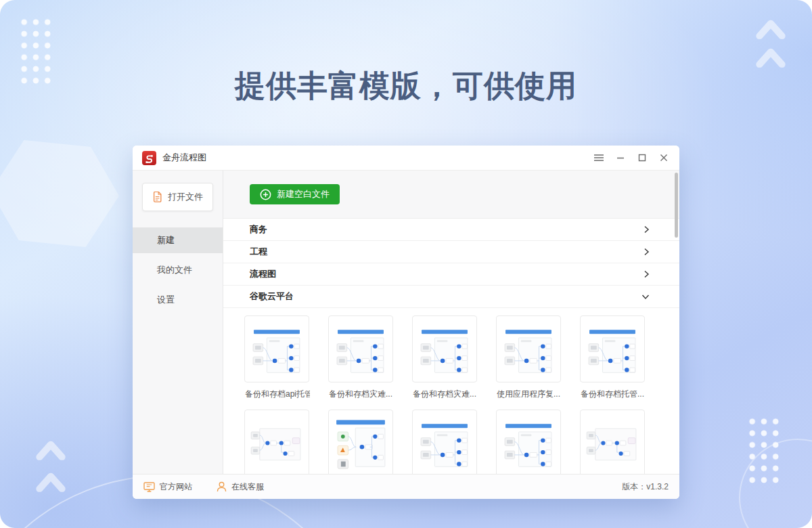 The width and height of the screenshot is (812, 528). I want to click on window-titlebar: 金舟流程图, so click(406, 158).